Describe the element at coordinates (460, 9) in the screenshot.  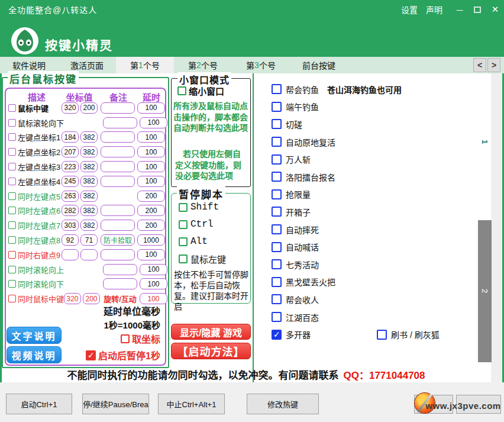
I see `minimize-icon: ─` at that location.